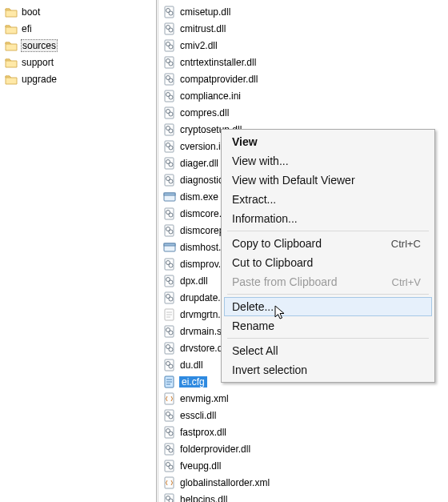 This screenshot has height=502, width=448. Describe the element at coordinates (200, 466) in the screenshot. I see `file-item-label: fveupg.dll` at that location.